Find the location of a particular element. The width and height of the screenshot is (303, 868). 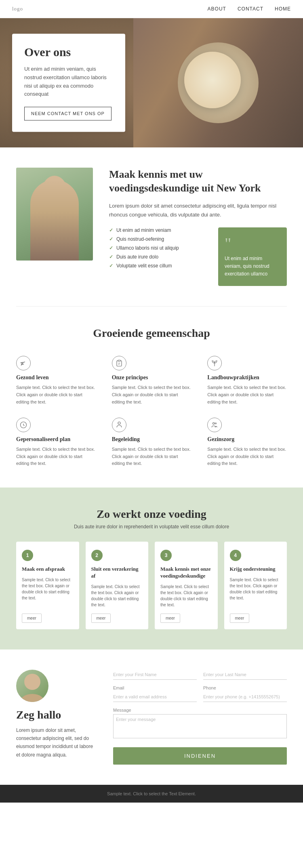

contact-button: NEEM CONTACT MET ONS OP is located at coordinates (68, 114).